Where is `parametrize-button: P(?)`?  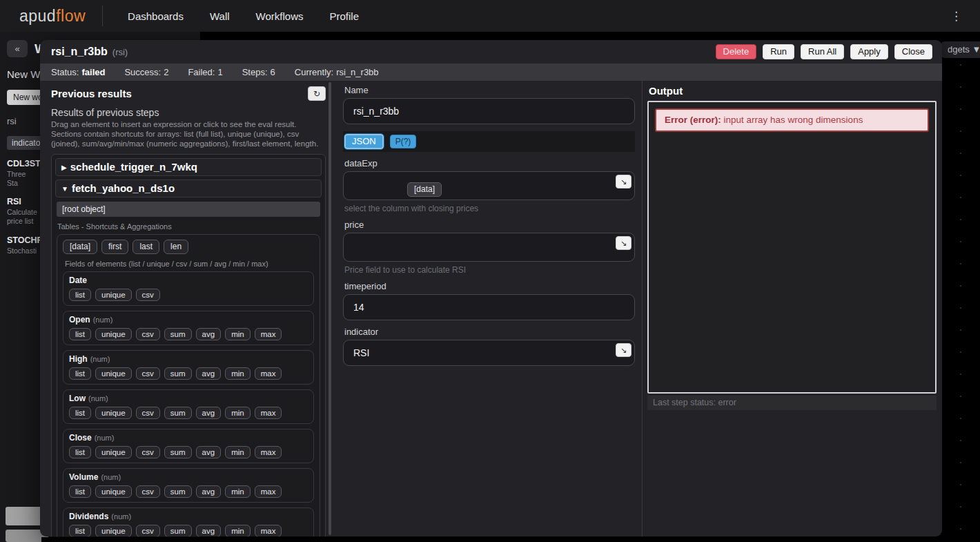
parametrize-button: P(?) is located at coordinates (403, 142).